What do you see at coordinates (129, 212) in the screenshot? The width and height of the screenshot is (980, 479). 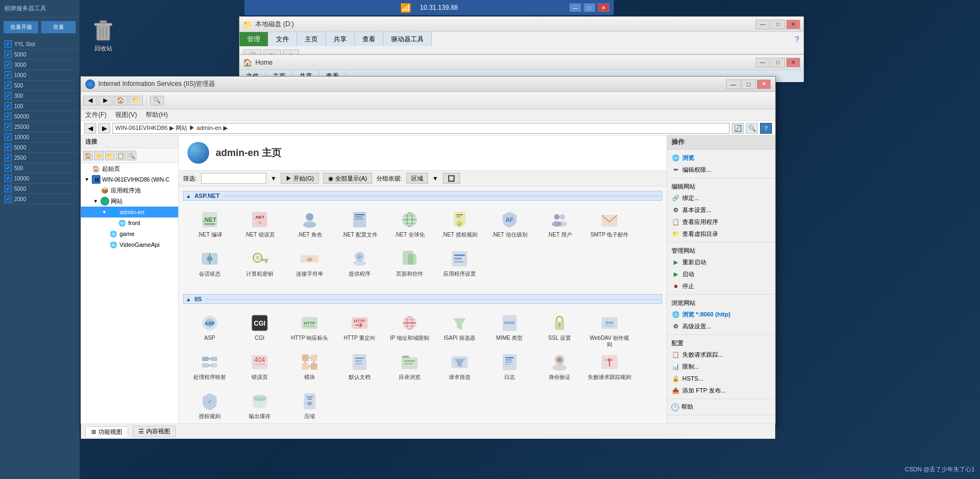 I see `tree-admin-en: ▼ 🌐 admin-en` at bounding box center [129, 212].